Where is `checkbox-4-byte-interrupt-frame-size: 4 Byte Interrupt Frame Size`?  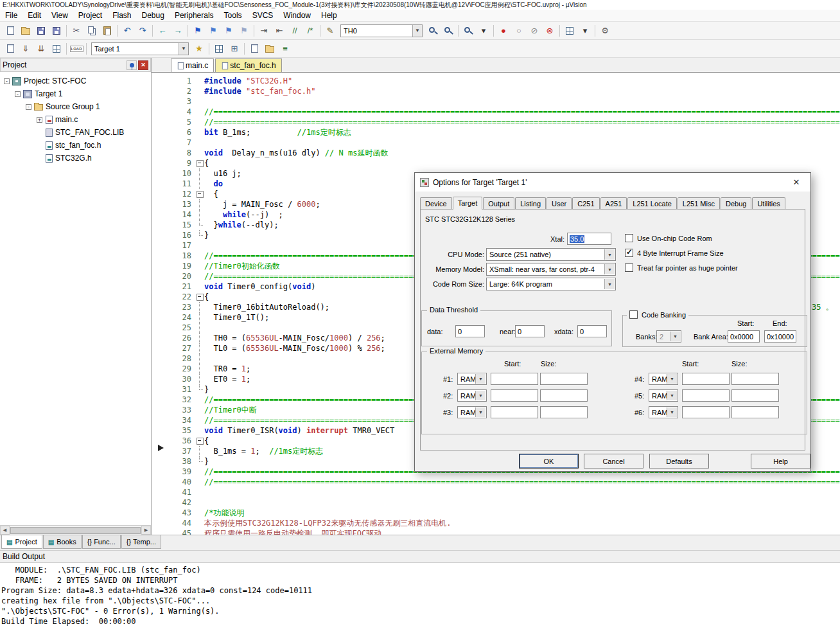 checkbox-4-byte-interrupt-frame-size: 4 Byte Interrupt Frame Size is located at coordinates (674, 253).